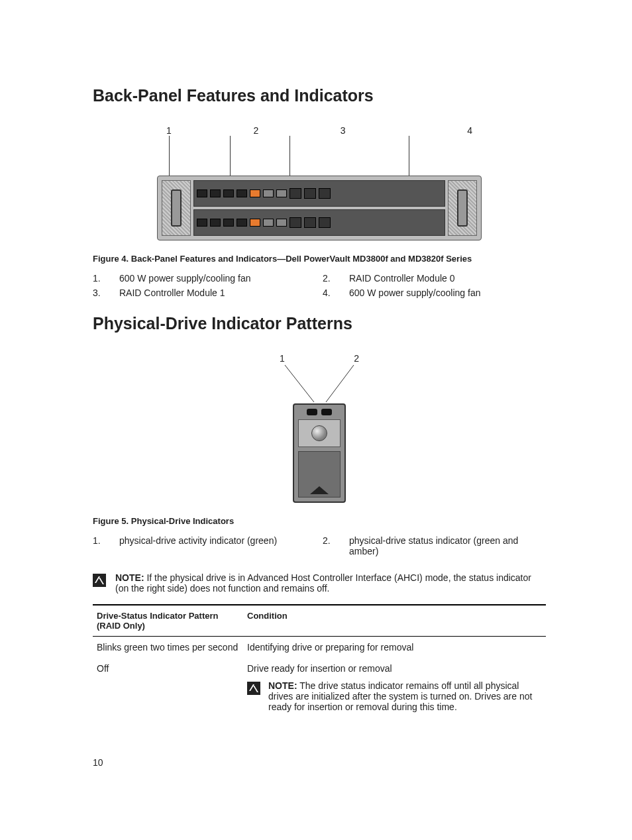  I want to click on callout-text: RAID Controller Module 0, so click(448, 278).